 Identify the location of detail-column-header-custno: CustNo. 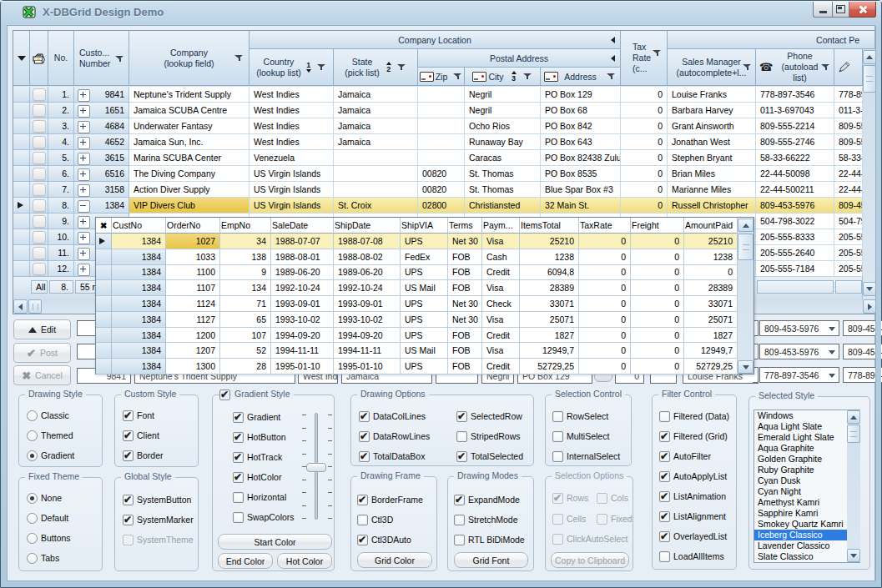
(139, 225).